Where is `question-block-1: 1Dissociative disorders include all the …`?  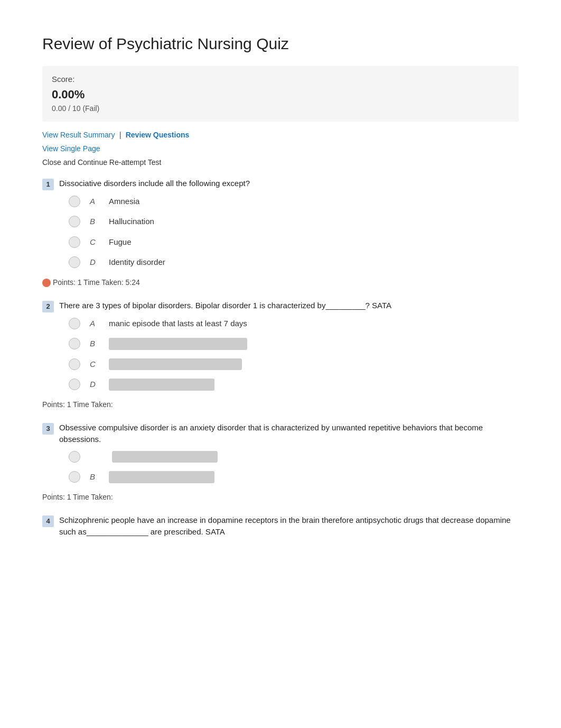 question-block-1: 1Dissociative disorders include all the … is located at coordinates (280, 233).